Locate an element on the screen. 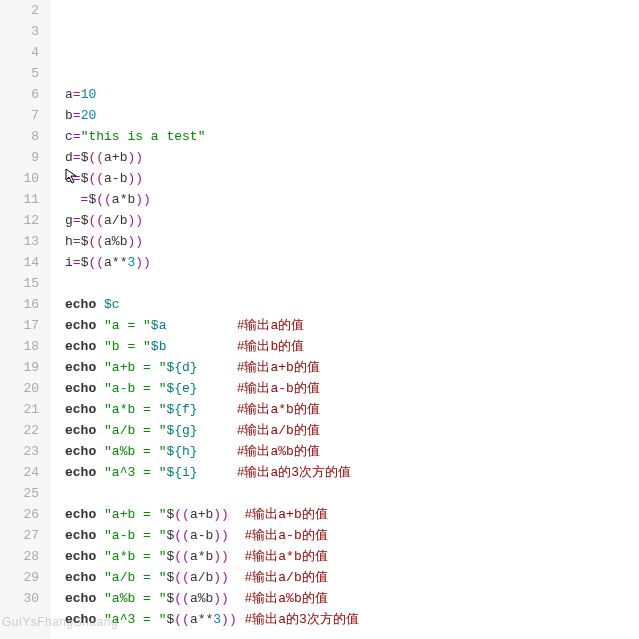 Image resolution: width=639 pixels, height=639 pixels. code-token: "a/b = " is located at coordinates (135, 430).